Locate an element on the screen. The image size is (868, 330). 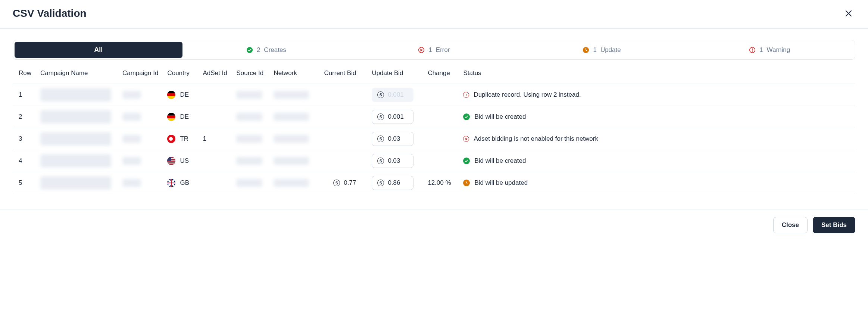
col-source-id: Source Id is located at coordinates (250, 73).